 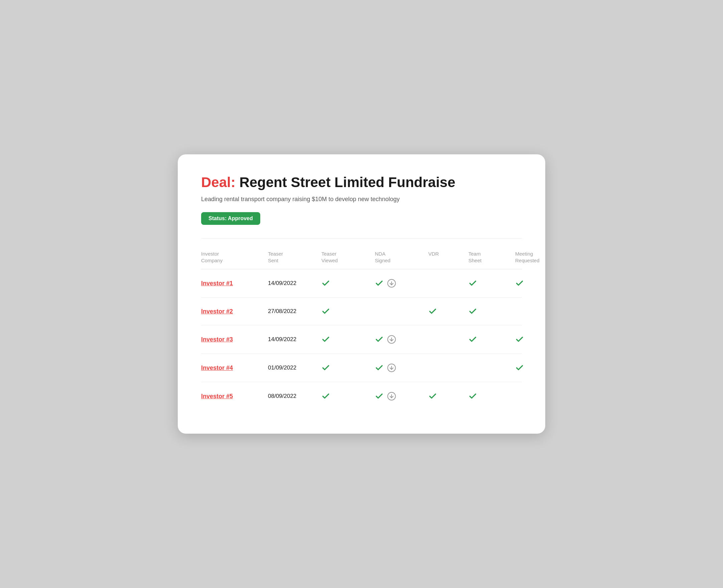 I want to click on investor-link-1: Investor #1, so click(x=234, y=284).